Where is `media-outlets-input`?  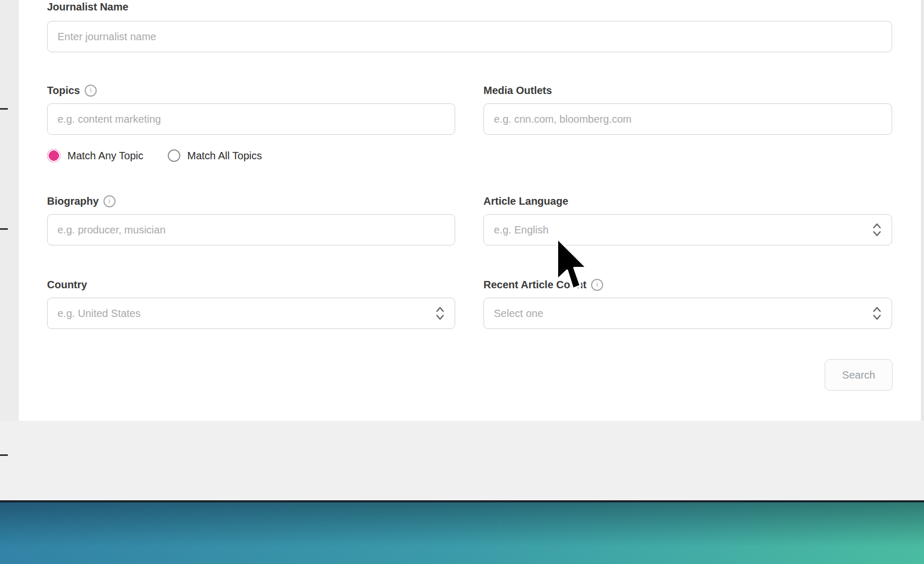
media-outlets-input is located at coordinates (688, 119).